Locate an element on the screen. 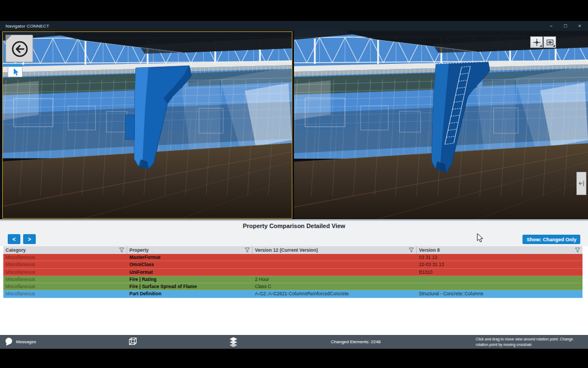 The height and width of the screenshot is (368, 588). statusbar-hint-text: Click and drag to move view around rotat… is located at coordinates (531, 342).